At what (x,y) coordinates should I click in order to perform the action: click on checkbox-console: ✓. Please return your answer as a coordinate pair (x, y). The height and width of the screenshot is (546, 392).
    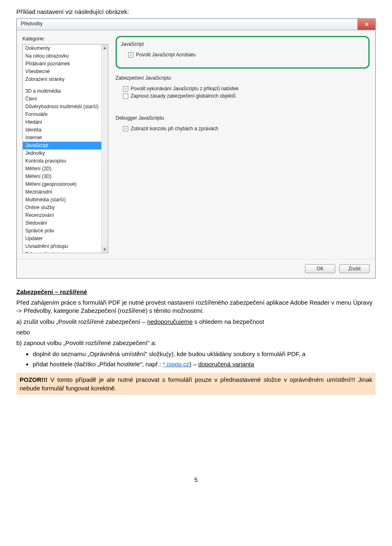
    Looking at the image, I should click on (126, 129).